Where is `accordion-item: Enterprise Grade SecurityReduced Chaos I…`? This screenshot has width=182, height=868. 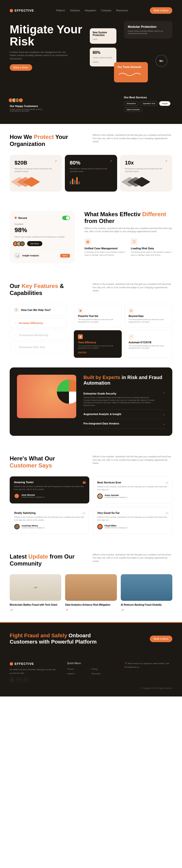 accordion-item: Enterprise Grade SecurityReduced Chaos I… is located at coordinates (124, 400).